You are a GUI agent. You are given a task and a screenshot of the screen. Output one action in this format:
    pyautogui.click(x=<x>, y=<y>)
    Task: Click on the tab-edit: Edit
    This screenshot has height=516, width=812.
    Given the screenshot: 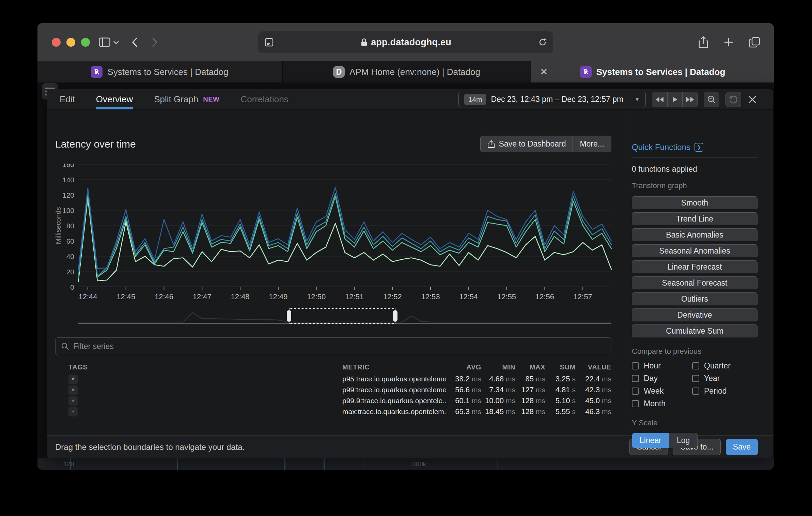 What is the action you would take?
    pyautogui.click(x=67, y=100)
    